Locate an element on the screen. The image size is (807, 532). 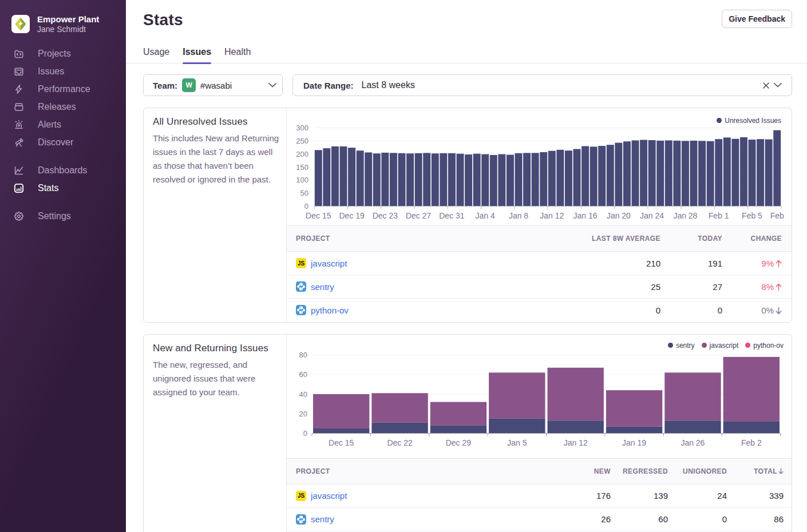
svg-text: 40 is located at coordinates (303, 394).